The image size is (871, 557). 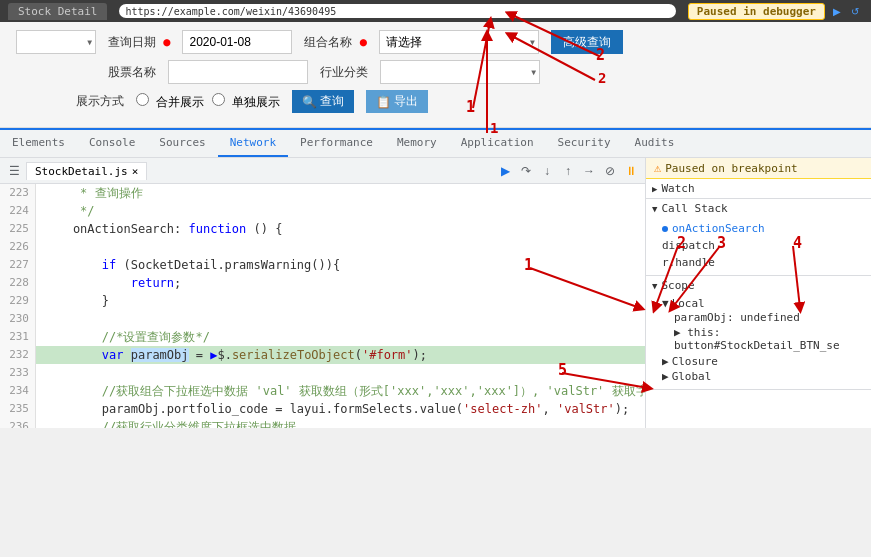 I want to click on browser-tab: Stock Detail, so click(x=58, y=12).